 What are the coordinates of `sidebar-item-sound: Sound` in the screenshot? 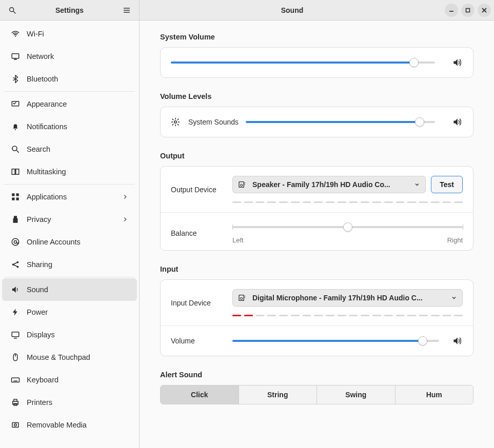 It's located at (70, 290).